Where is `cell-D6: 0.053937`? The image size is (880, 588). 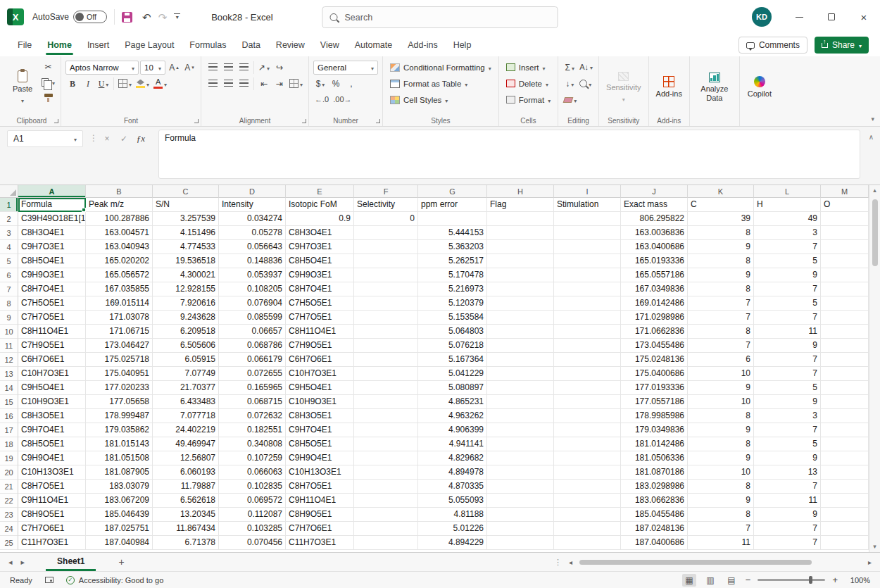 cell-D6: 0.053937 is located at coordinates (252, 275).